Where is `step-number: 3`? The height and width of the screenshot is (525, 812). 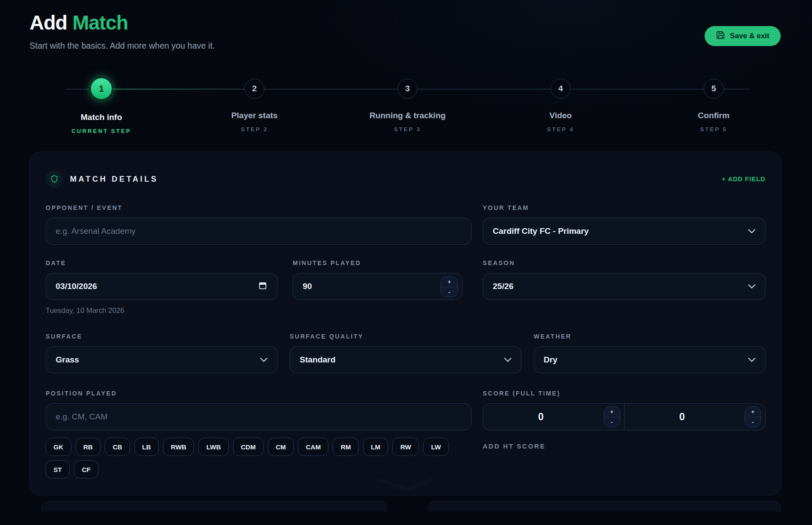 step-number: 3 is located at coordinates (408, 89).